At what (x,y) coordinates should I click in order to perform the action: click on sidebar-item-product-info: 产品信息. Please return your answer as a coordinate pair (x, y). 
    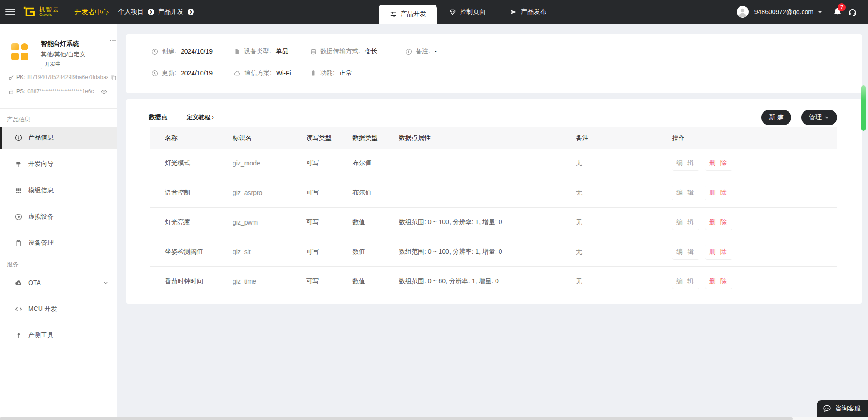
    Looking at the image, I should click on (58, 138).